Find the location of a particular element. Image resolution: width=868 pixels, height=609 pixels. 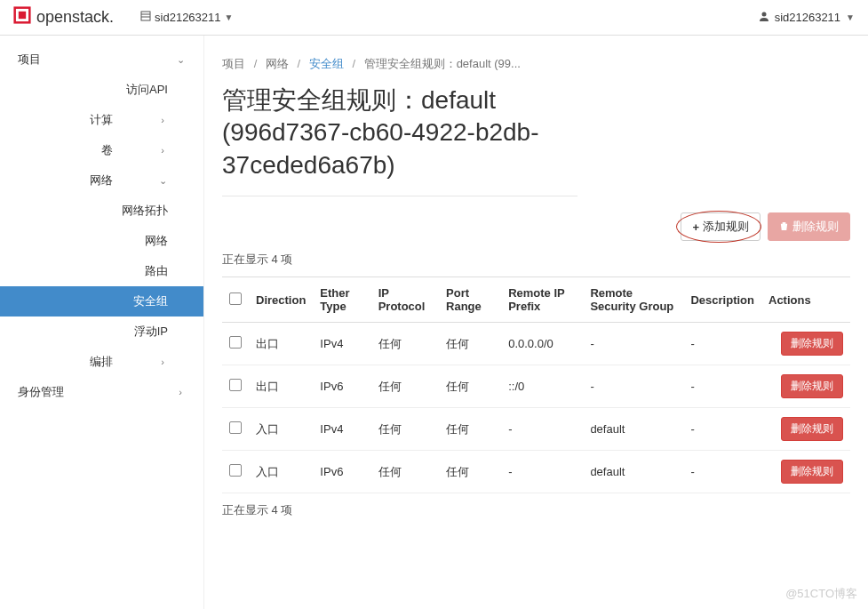

add-rule-button: + 添加规则 is located at coordinates (721, 227).